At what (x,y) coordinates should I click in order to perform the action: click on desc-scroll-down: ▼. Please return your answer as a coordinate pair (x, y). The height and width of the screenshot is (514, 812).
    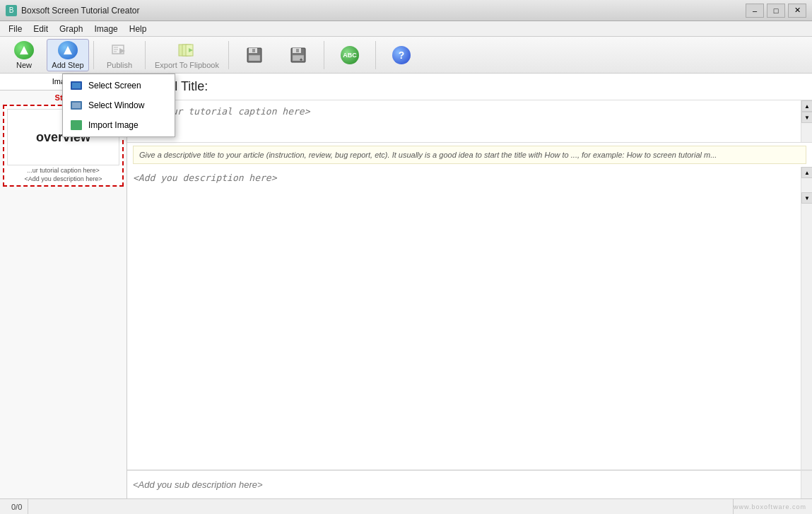
    Looking at the image, I should click on (807, 198).